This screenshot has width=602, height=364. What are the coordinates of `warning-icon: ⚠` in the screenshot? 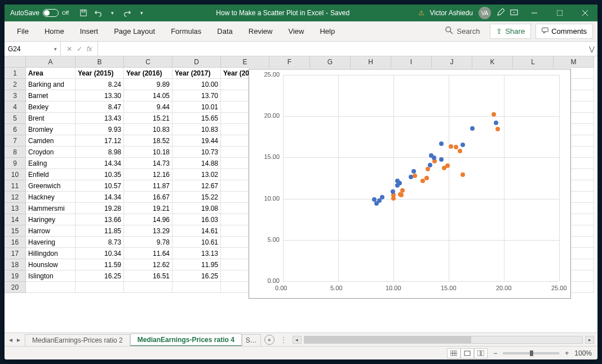 It's located at (422, 13).